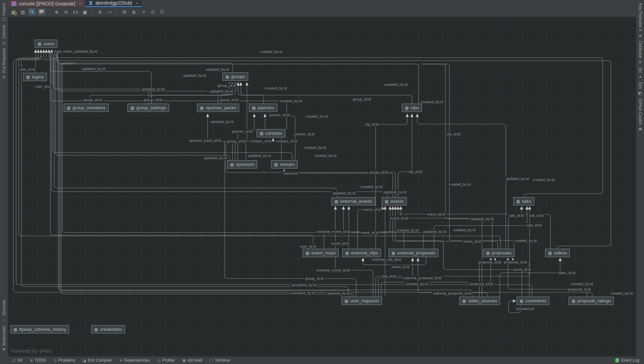  I want to click on edge-label: proposal_id:id, so click(580, 289).